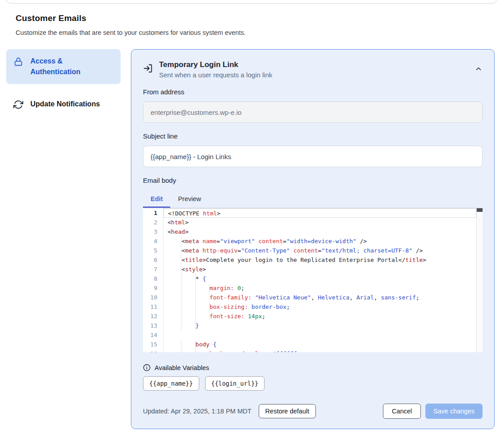 This screenshot has width=504, height=438. What do you see at coordinates (235, 383) in the screenshot?
I see `variable-chip-login-url: {{login_url}}` at bounding box center [235, 383].